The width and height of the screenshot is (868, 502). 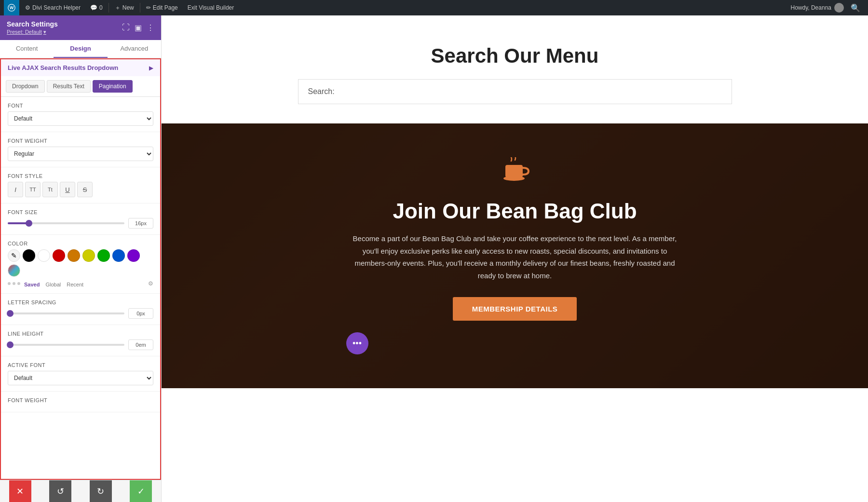 What do you see at coordinates (50, 190) in the screenshot?
I see `capitalize-button: Tt` at bounding box center [50, 190].